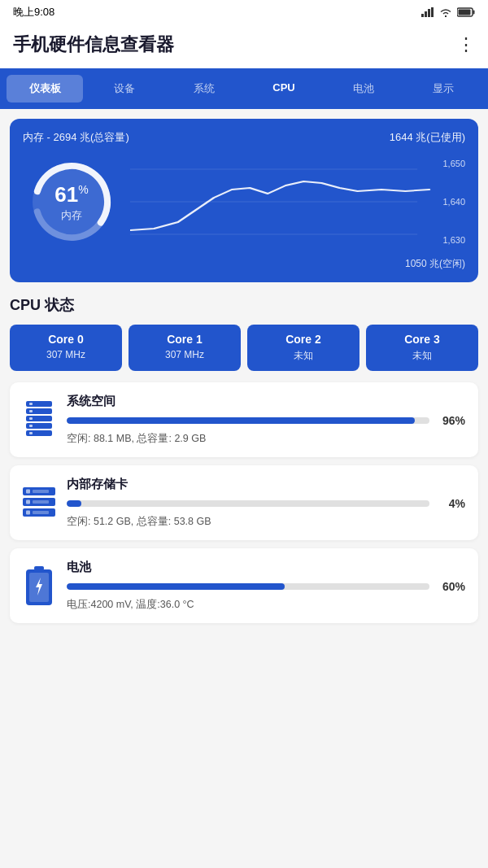  Describe the element at coordinates (72, 202) in the screenshot. I see `gauge-text: 61% 内存` at that location.